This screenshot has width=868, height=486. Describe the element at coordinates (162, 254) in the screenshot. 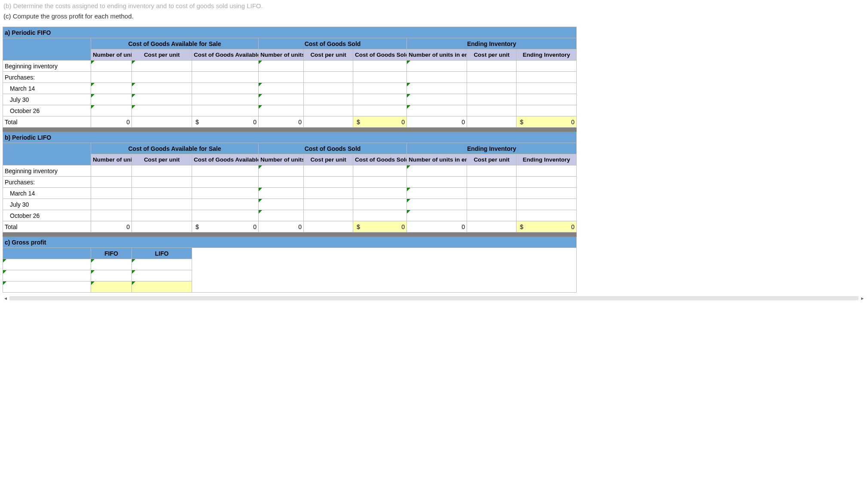

I see `gp-lifo-header: LIFO` at that location.